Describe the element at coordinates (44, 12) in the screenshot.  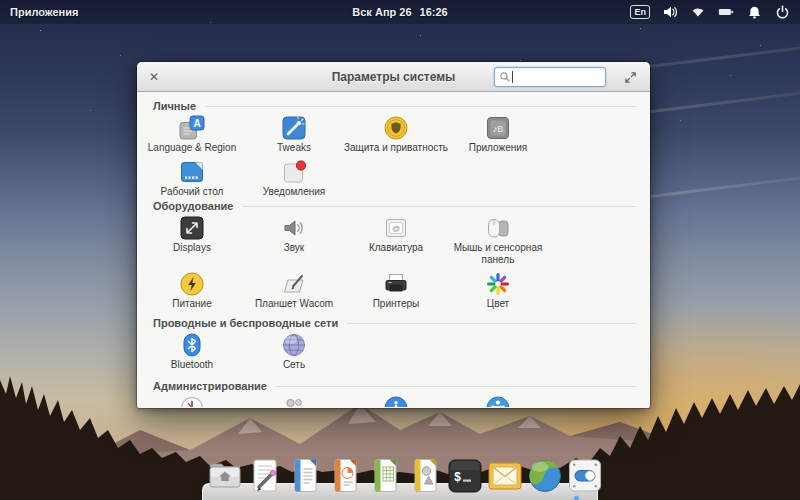
I see `applications-menu: Приложения` at that location.